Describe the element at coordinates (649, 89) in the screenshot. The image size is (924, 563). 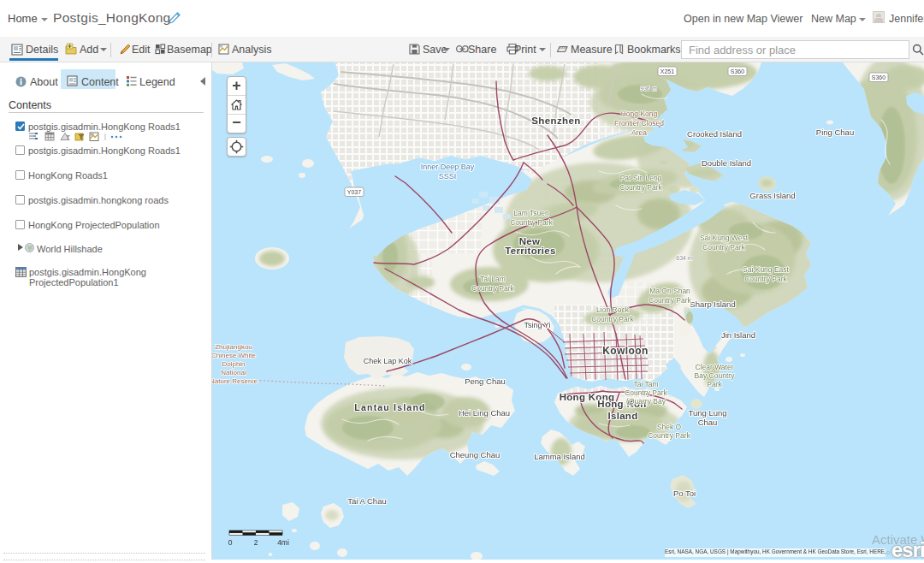
I see `svg-text: 936 m` at that location.